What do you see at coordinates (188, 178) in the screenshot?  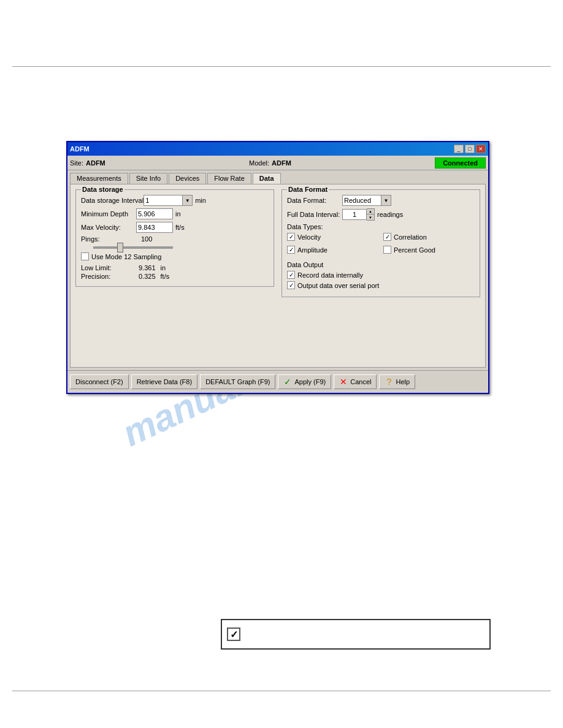 I see `tab-devices: Devices` at bounding box center [188, 178].